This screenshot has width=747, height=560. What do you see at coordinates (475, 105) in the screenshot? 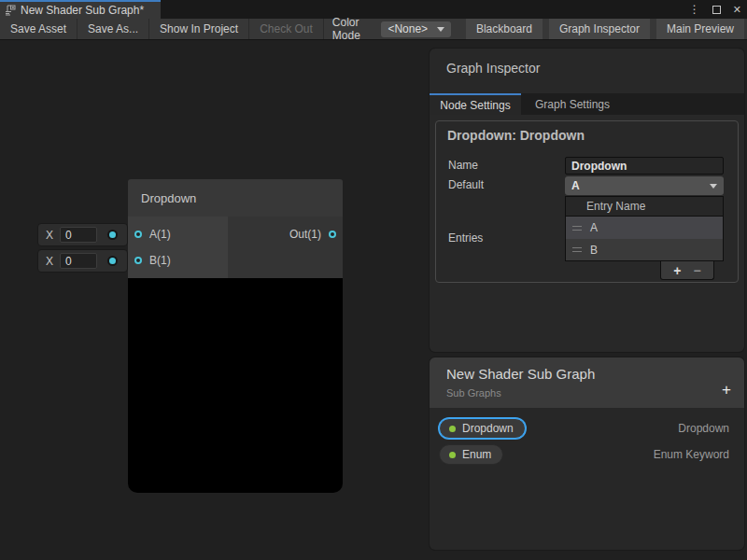
I see `tab-node-settings: Node Settings` at bounding box center [475, 105].